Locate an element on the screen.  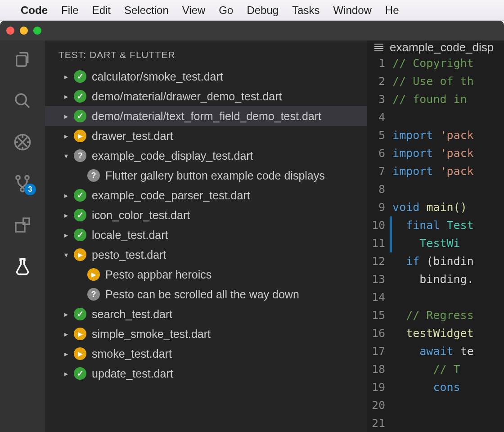
test-item-label: demo/material/text_form_field_demo_test.… is located at coordinates (207, 116).